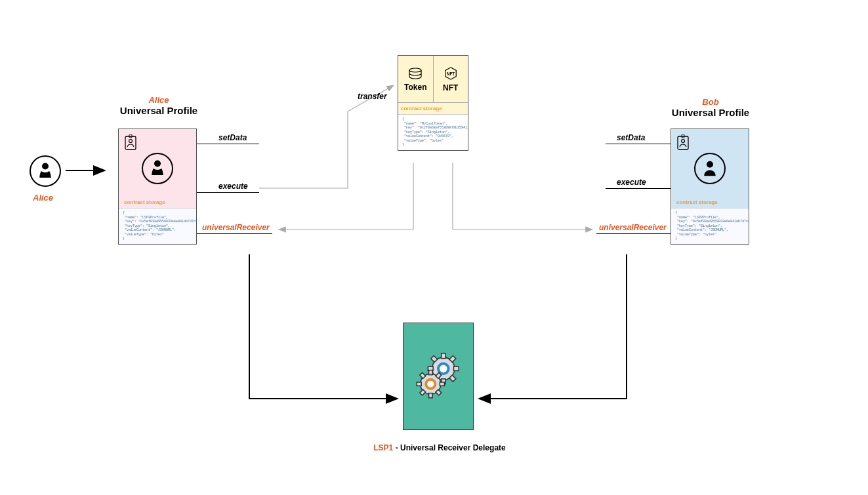 The image size is (868, 495). Describe the element at coordinates (438, 376) in the screenshot. I see `delegate-box` at that location.